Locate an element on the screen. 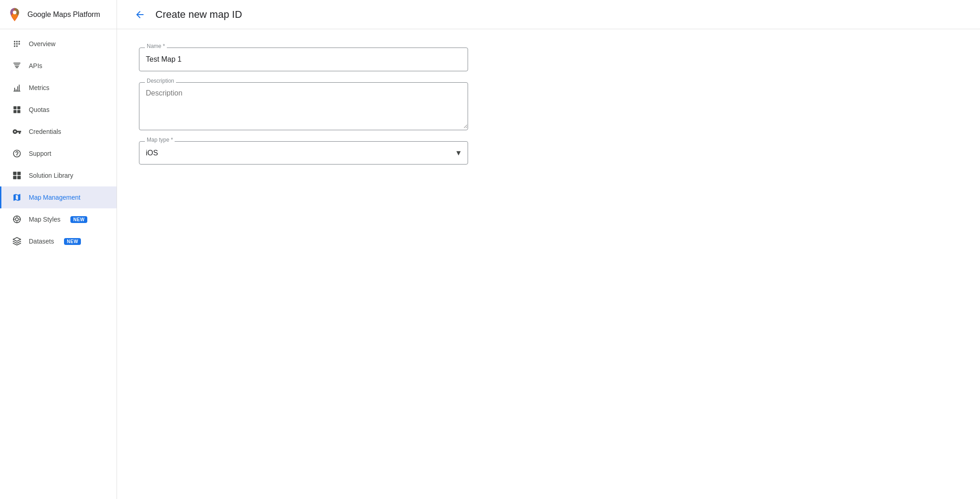 The width and height of the screenshot is (980, 499). quotas-label: Quotas is located at coordinates (39, 110).